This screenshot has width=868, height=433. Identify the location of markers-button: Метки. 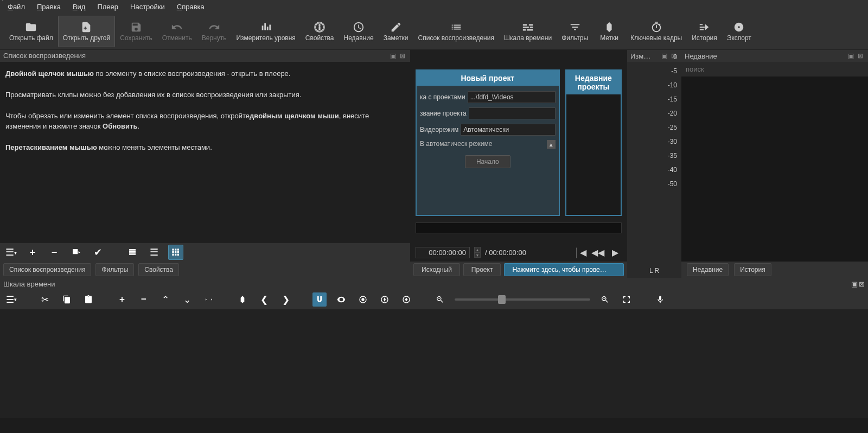
(609, 31).